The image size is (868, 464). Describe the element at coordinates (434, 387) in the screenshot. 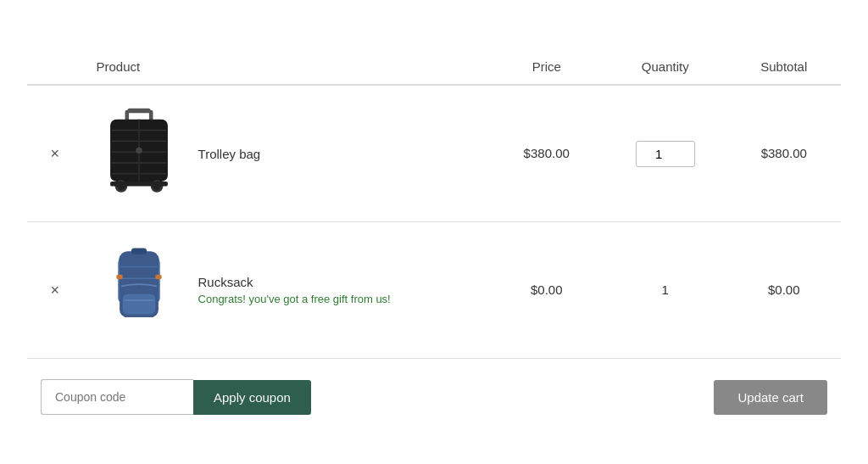

I see `cart-footer: Apply coupon Update cart` at that location.